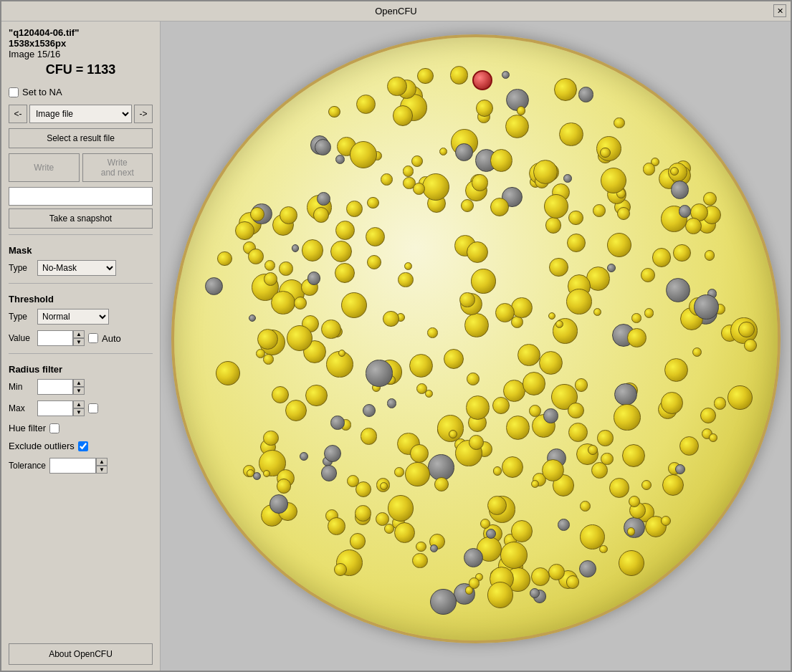 Image resolution: width=792 pixels, height=672 pixels. I want to click on write-button: Write, so click(44, 168).